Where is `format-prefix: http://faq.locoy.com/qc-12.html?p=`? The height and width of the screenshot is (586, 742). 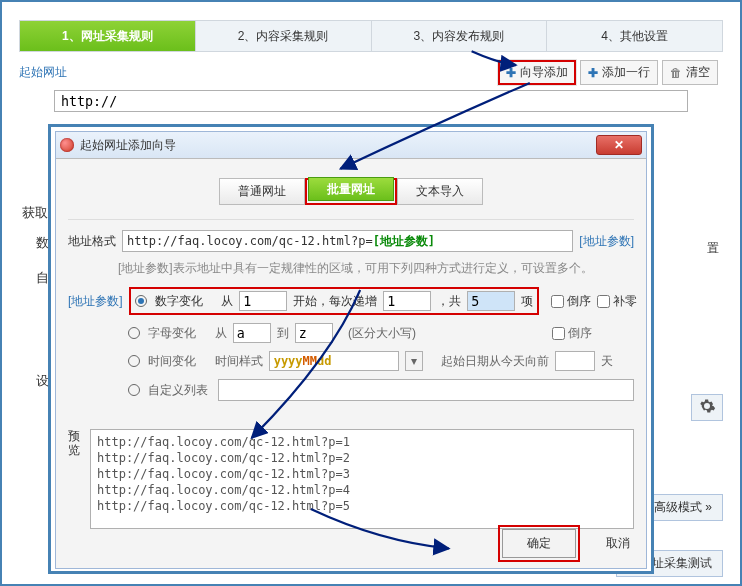
format-prefix: http://faq.locoy.com/qc-12.html?p= is located at coordinates (250, 241).